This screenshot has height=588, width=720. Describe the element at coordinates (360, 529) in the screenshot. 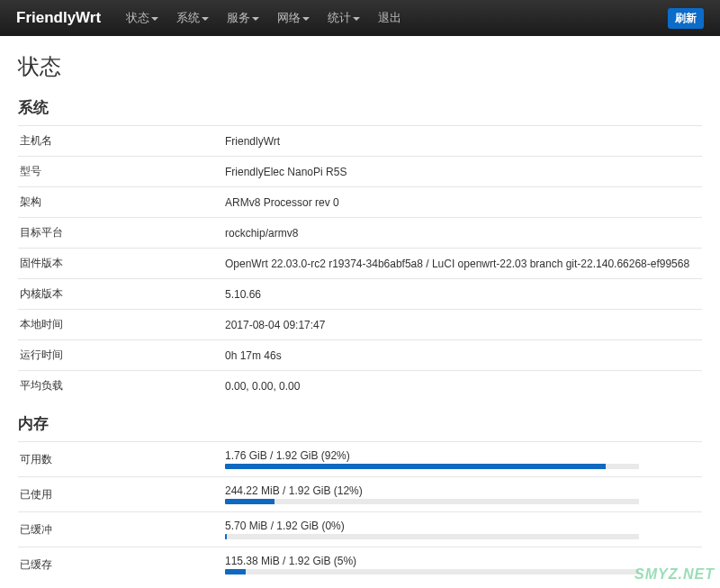

I see `row-mem-buffered: 已缓冲5.70 MiB / 1.92 GiB (0%)` at that location.